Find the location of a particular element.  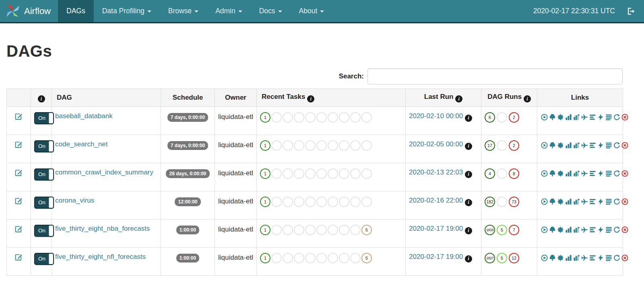

nav-item-admin: Admin is located at coordinates (229, 11).